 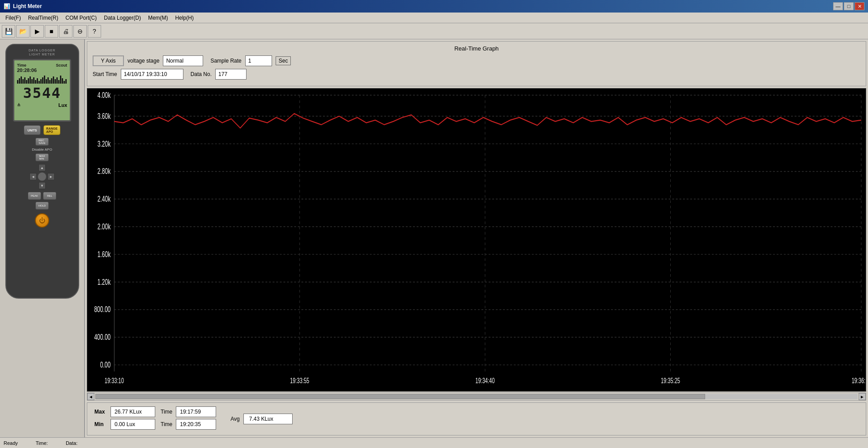 What do you see at coordinates (80, 31) in the screenshot?
I see `zoom-out-button: ⊖` at bounding box center [80, 31].